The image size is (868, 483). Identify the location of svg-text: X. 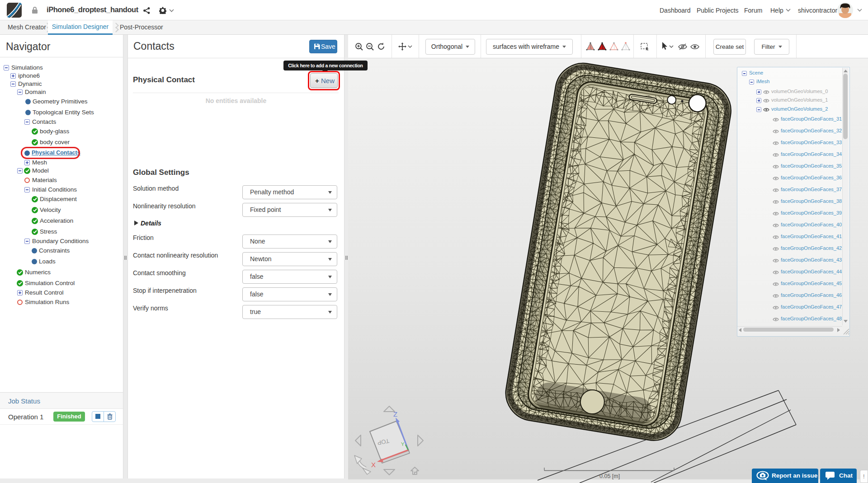
(373, 464).